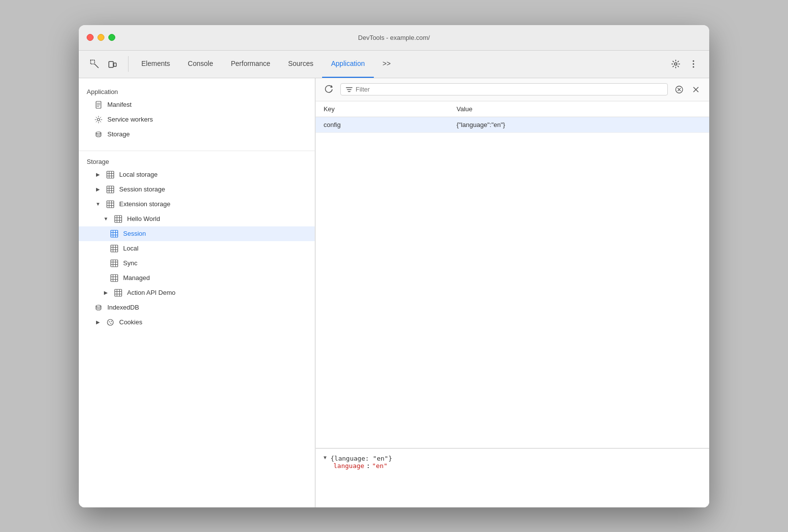  Describe the element at coordinates (509, 90) in the screenshot. I see `filter-input` at that location.